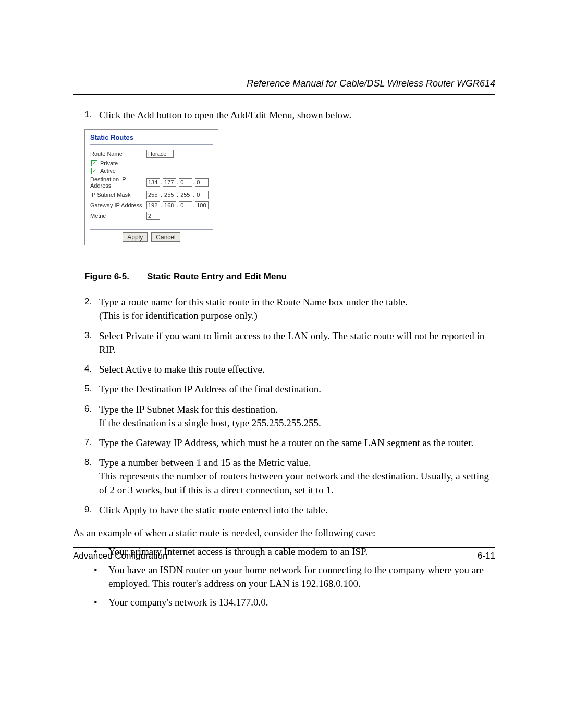 Image resolution: width=563 pixels, height=728 pixels. I want to click on dest-ip-octet-1: 134, so click(153, 182).